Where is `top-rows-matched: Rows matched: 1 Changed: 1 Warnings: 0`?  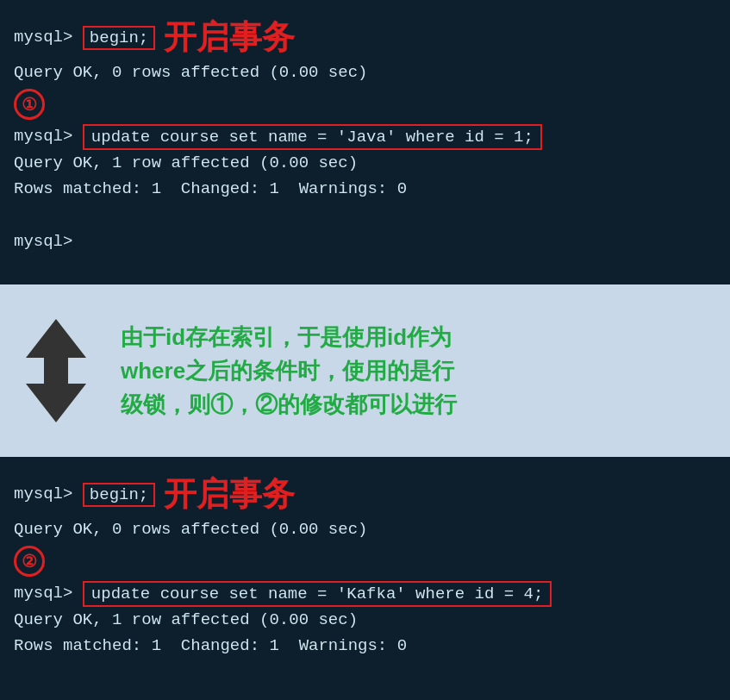
top-rows-matched: Rows matched: 1 Changed: 1 Warnings: 0 is located at coordinates (365, 189).